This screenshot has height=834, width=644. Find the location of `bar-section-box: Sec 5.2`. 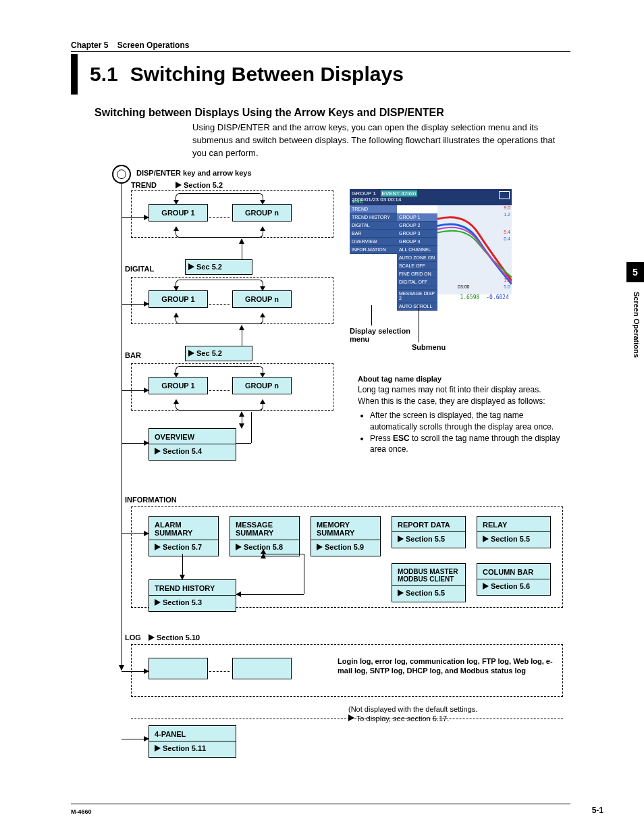

bar-section-box: Sec 5.2 is located at coordinates (219, 354).